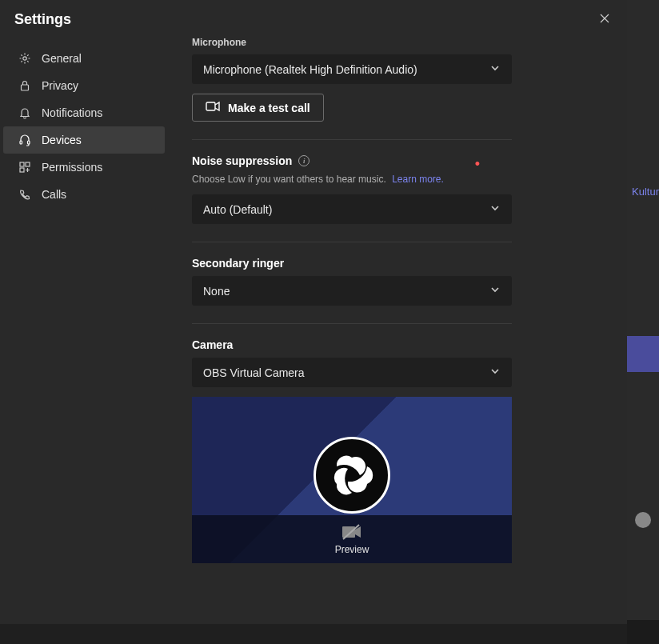  I want to click on background-avatar, so click(643, 520).